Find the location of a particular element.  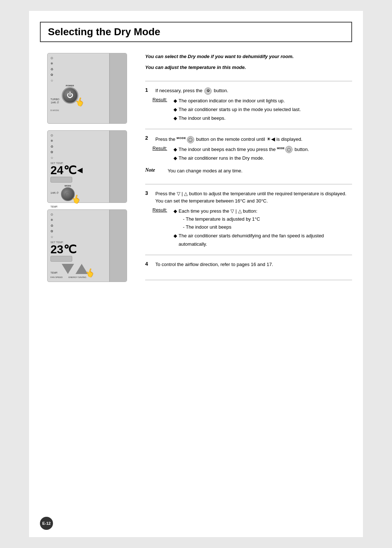

note-row: Note You can change modes at any time. is located at coordinates (249, 171).